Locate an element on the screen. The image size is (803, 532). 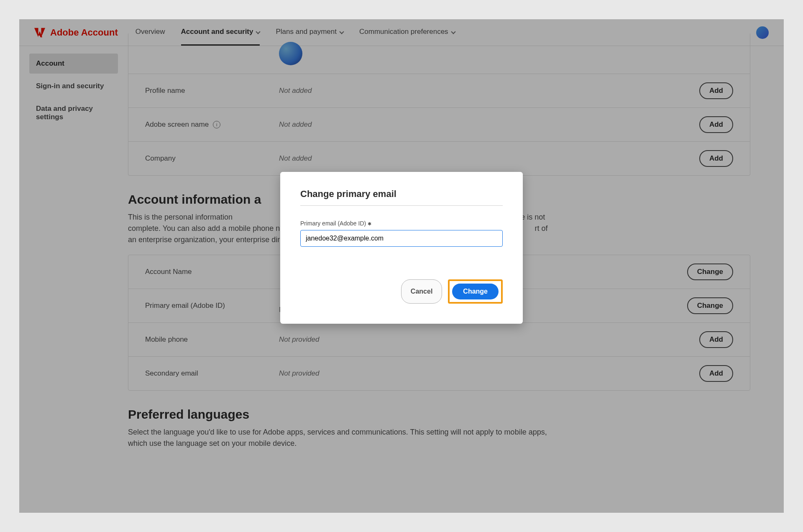
modal-title: Change primary email is located at coordinates (402, 194).